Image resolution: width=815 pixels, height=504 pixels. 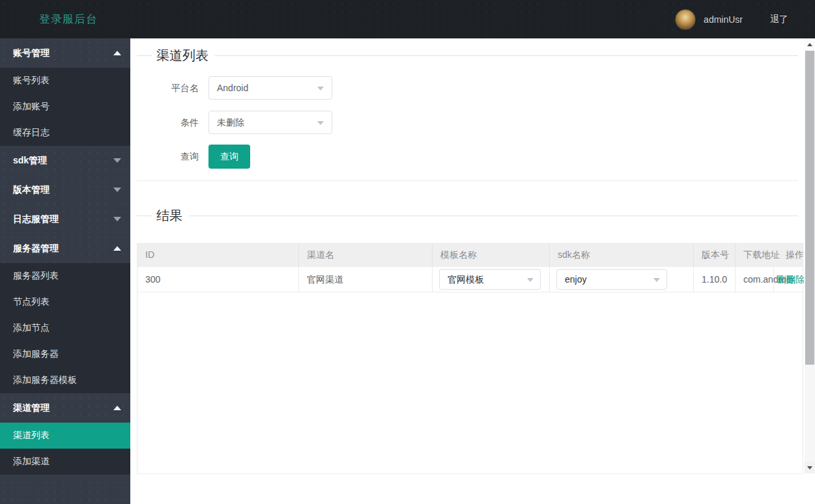 What do you see at coordinates (810, 256) in the screenshot?
I see `vertical-scrollbar` at bounding box center [810, 256].